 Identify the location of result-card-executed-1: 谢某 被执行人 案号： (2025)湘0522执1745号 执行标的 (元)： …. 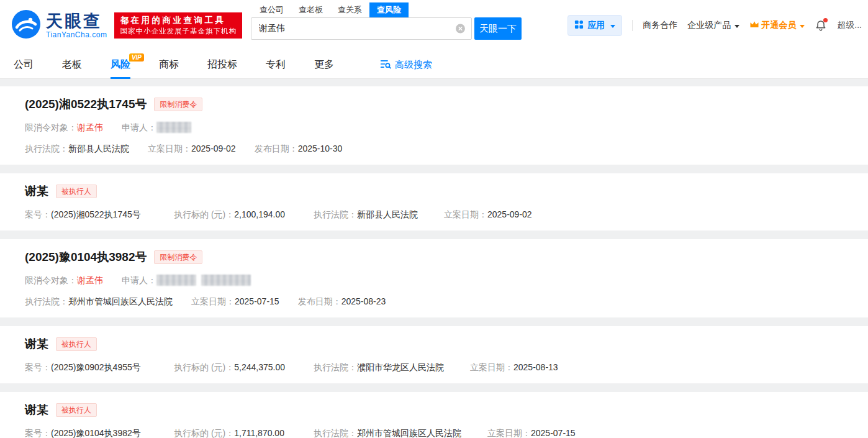
(434, 202).